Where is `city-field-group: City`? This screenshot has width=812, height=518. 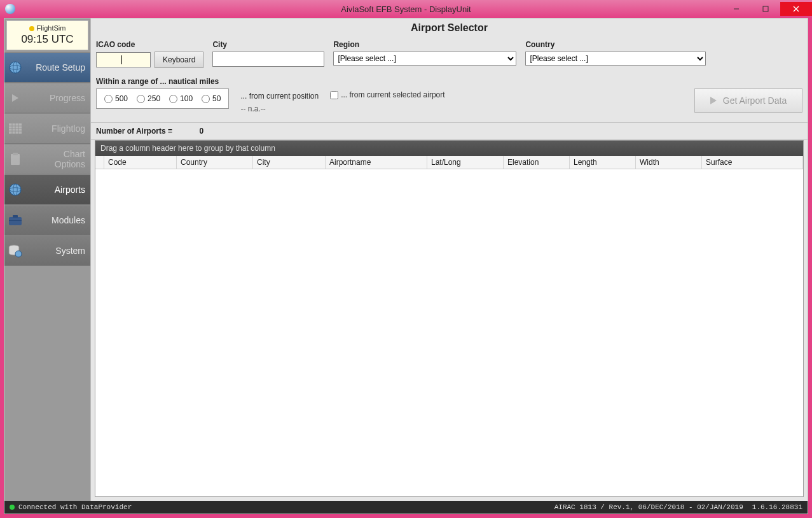
city-field-group: City is located at coordinates (268, 54).